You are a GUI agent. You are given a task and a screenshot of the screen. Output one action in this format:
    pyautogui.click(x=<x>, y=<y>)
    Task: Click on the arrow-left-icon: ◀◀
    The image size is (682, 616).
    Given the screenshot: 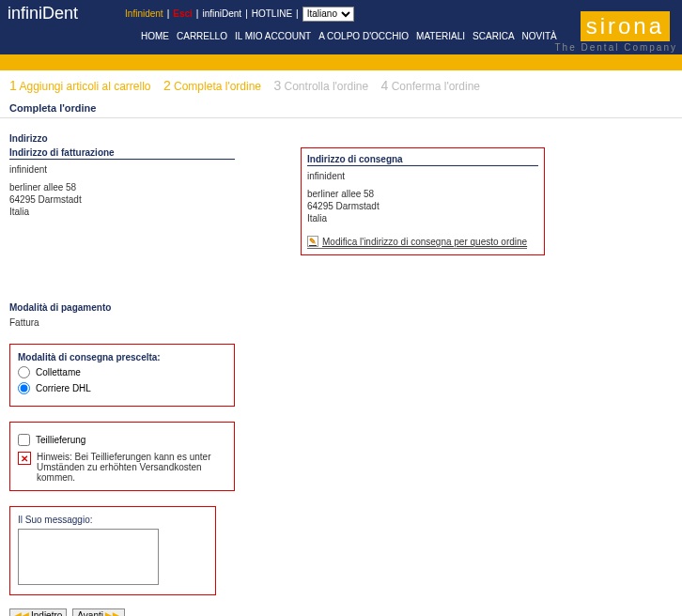 What is the action you would take?
    pyautogui.click(x=22, y=613)
    